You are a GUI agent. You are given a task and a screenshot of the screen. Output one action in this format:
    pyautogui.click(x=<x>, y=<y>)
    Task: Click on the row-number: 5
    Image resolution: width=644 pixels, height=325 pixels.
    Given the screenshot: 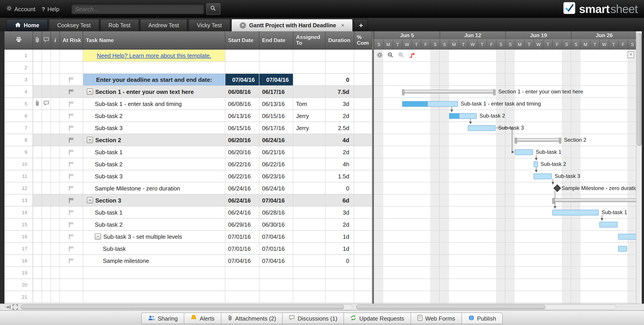 What is the action you would take?
    pyautogui.click(x=19, y=104)
    